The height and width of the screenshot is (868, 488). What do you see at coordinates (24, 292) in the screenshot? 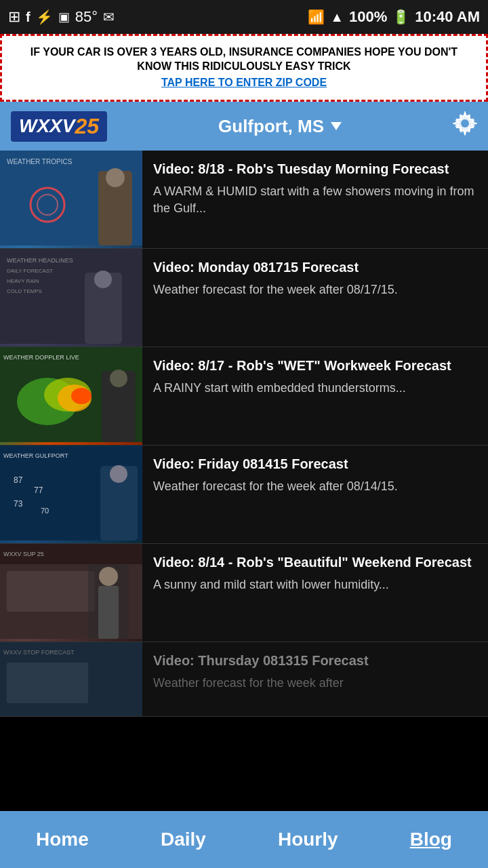
I see `svg-text: COLD TEMPS` at bounding box center [24, 292].